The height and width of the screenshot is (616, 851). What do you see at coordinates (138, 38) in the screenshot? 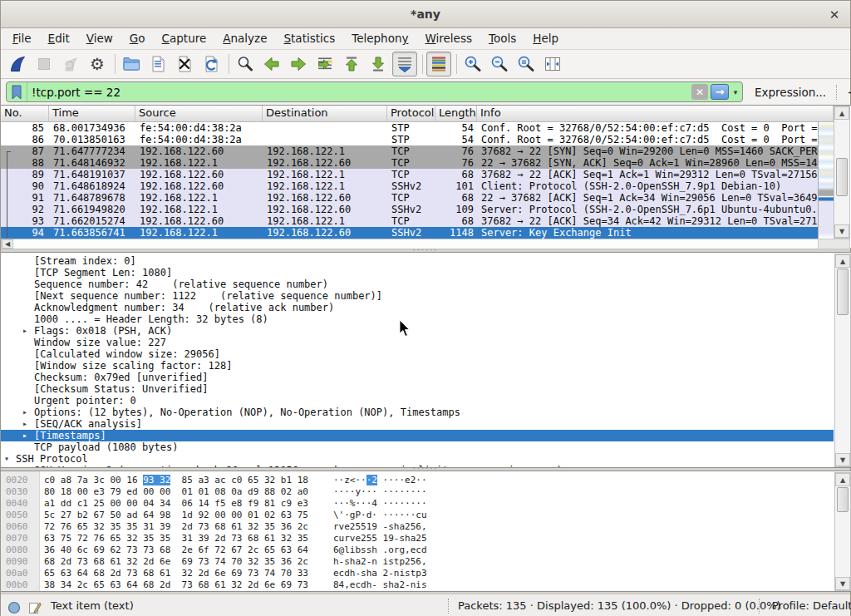
I see `menu-go: Go` at bounding box center [138, 38].